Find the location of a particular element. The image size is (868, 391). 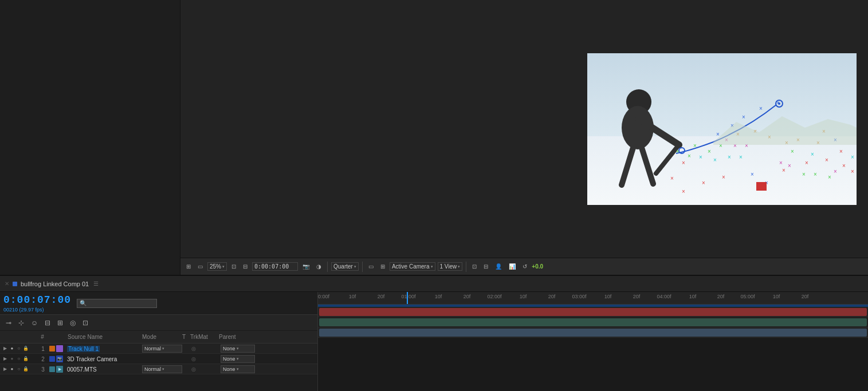

layer-3-solo: ○ is located at coordinates (19, 369).